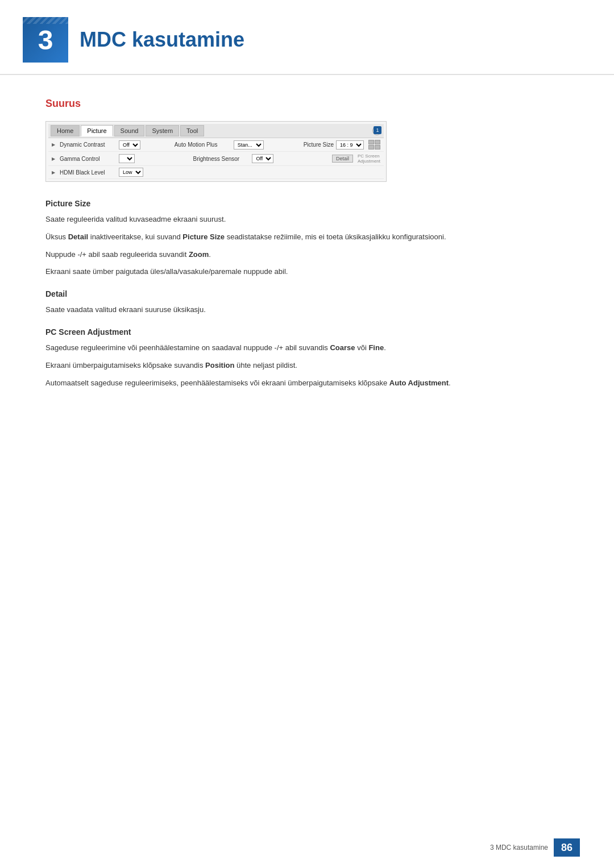 The width and height of the screenshot is (614, 868). Describe the element at coordinates (216, 159) in the screenshot. I see `ui-row-2: ▶ Gamma Control Brightness Sensor Off De…` at that location.